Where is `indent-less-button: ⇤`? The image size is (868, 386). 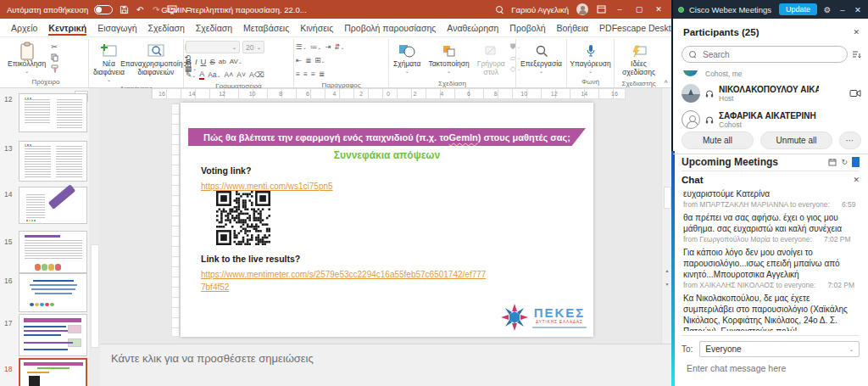 indent-less-button: ⇤ is located at coordinates (298, 60).